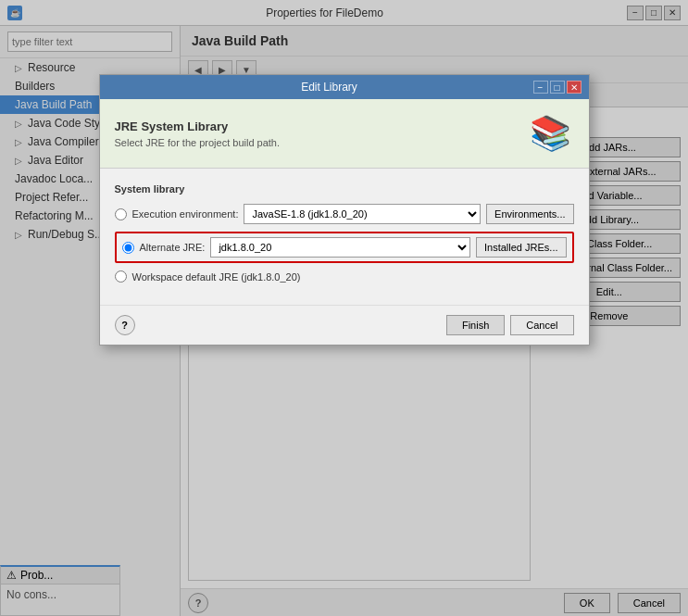  I want to click on modal-help-button: ?, so click(125, 325).